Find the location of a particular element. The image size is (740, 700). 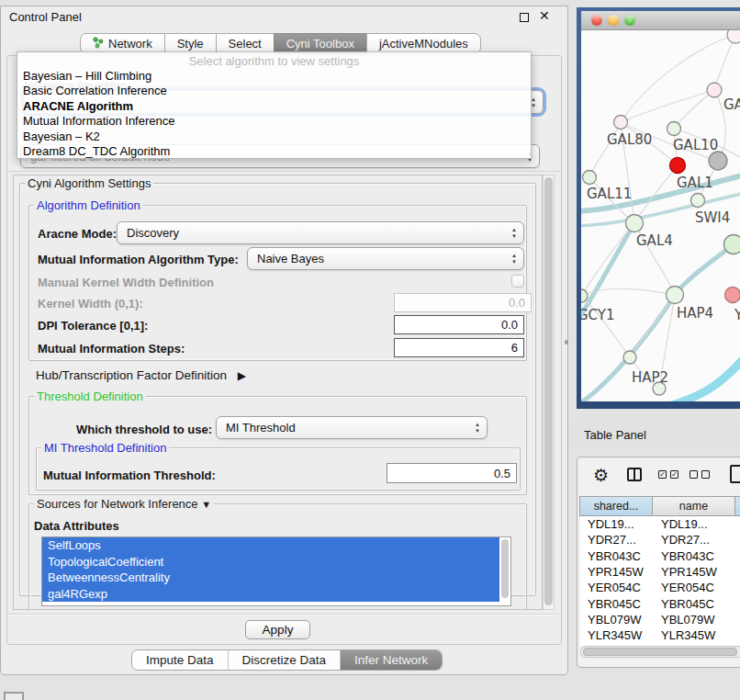

sources-group-title: Sources for Network Inference ▼ is located at coordinates (124, 503).